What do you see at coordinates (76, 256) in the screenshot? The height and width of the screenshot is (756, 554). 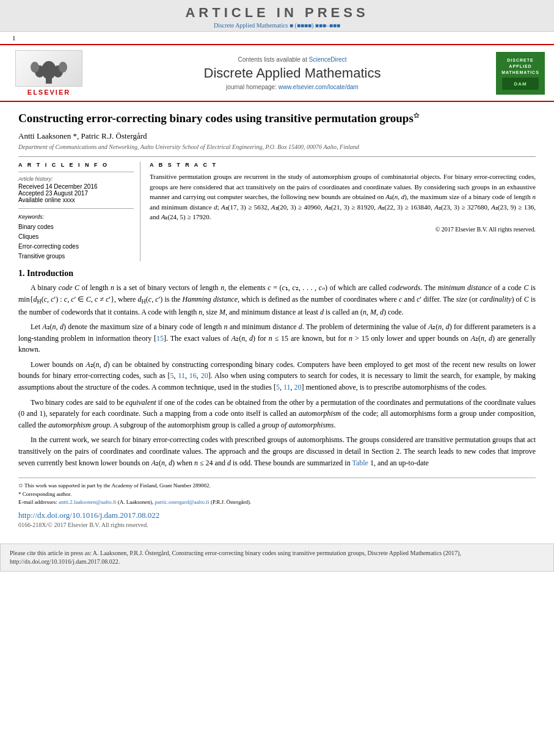 I see `keyword-4: Transitive groups` at bounding box center [76, 256].